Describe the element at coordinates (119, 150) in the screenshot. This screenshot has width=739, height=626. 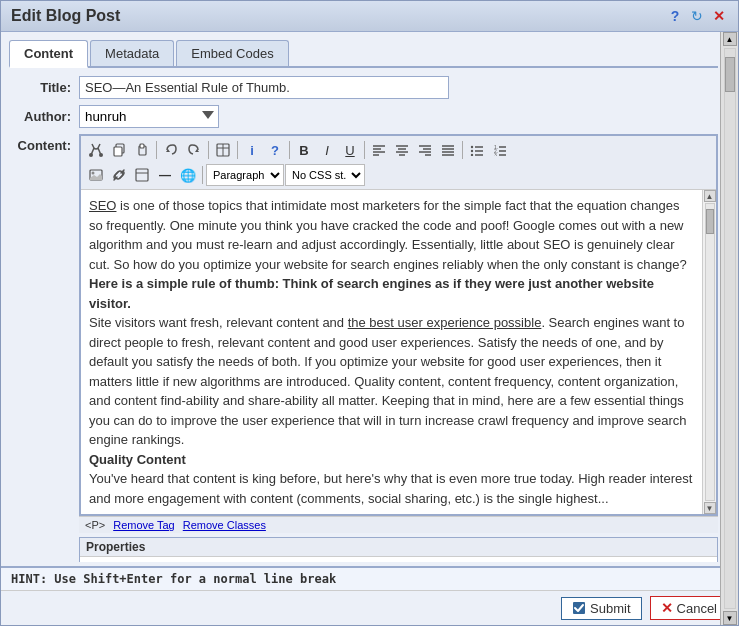
I see `copy-button` at that location.